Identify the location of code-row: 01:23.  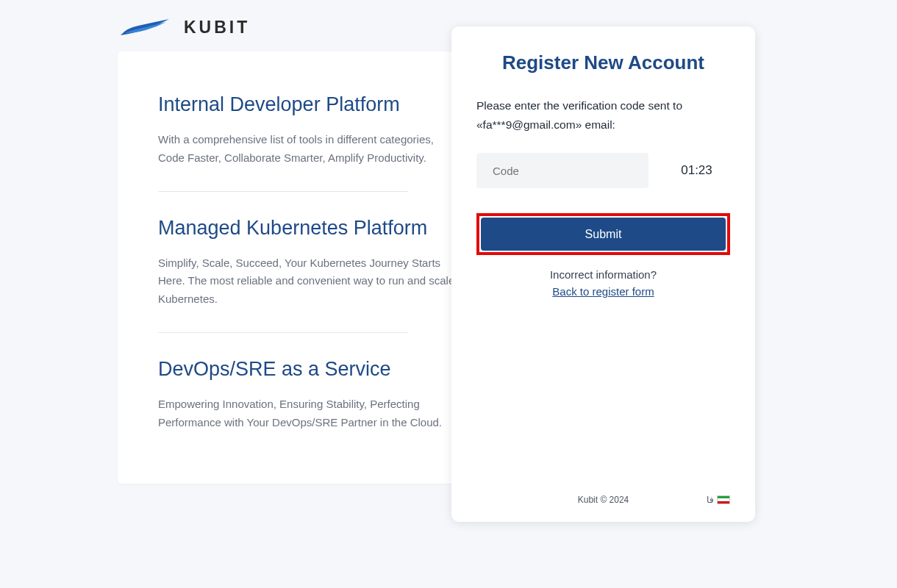
(603, 171).